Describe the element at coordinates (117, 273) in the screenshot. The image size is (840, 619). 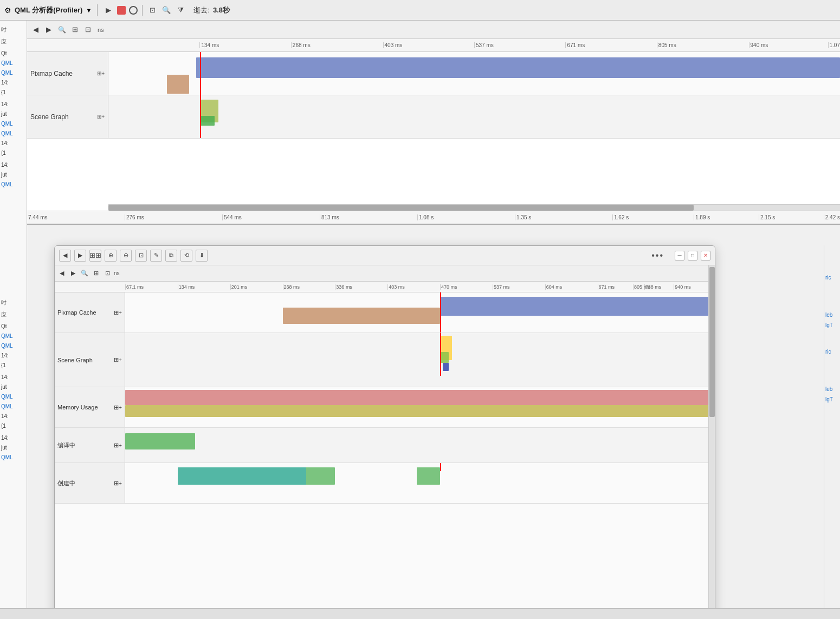
I see `inner-unit-label: ns` at that location.